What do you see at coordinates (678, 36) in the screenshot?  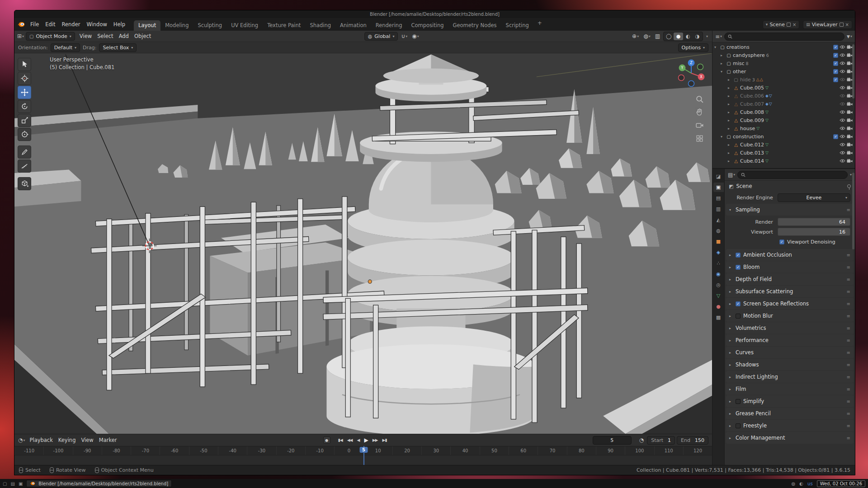 I see `shading-mode-button: ●` at bounding box center [678, 36].